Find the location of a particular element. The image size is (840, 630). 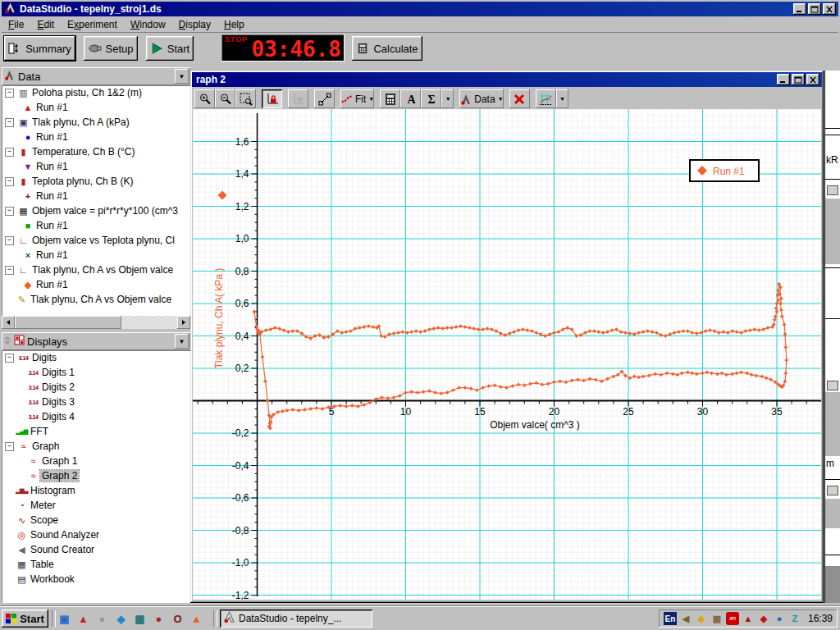

smart-tool-button is located at coordinates (325, 98).